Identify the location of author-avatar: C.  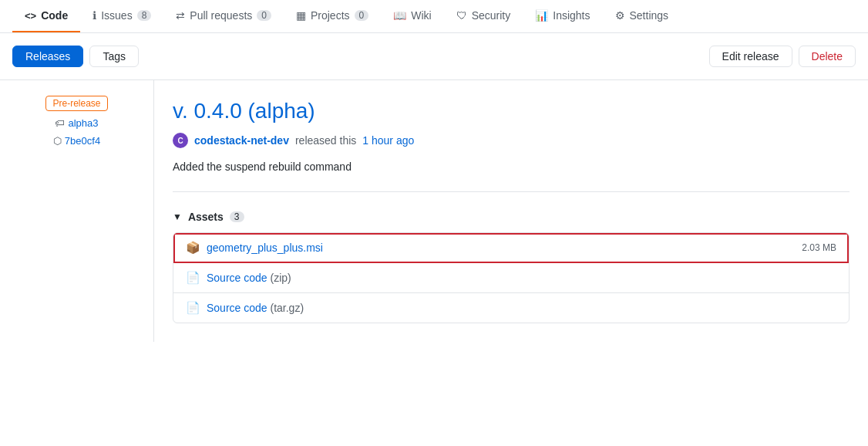
(180, 140).